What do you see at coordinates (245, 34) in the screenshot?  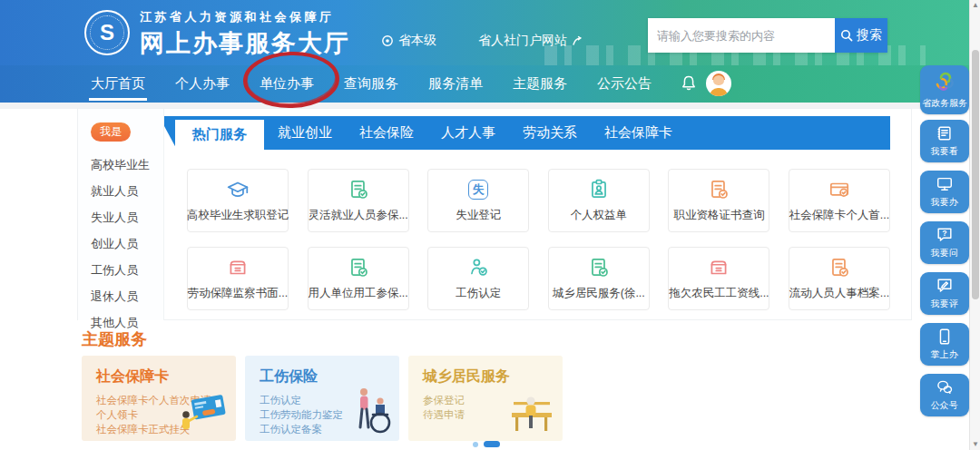 I see `site-titles: 江苏省人力资源和社会保障厅 网上办事服务大厅` at bounding box center [245, 34].